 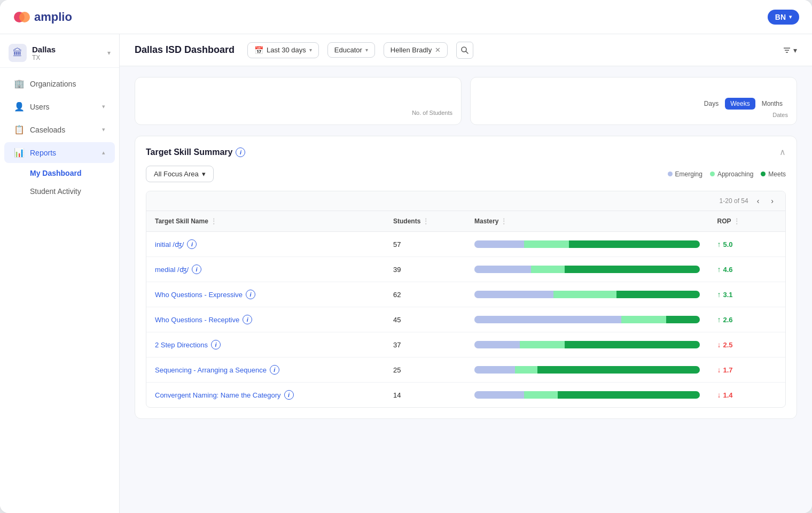 What do you see at coordinates (240, 152) in the screenshot?
I see `summary-info-icon: i` at bounding box center [240, 152].